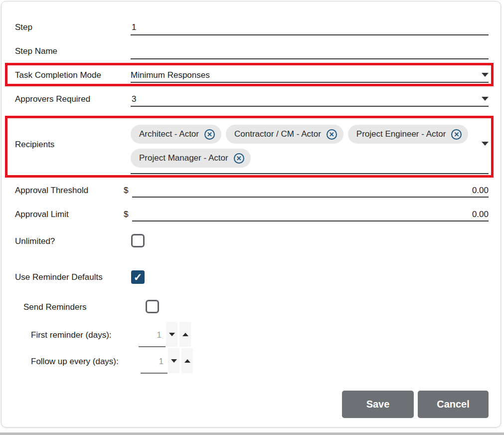  I want to click on approval-limit-input, so click(310, 221).